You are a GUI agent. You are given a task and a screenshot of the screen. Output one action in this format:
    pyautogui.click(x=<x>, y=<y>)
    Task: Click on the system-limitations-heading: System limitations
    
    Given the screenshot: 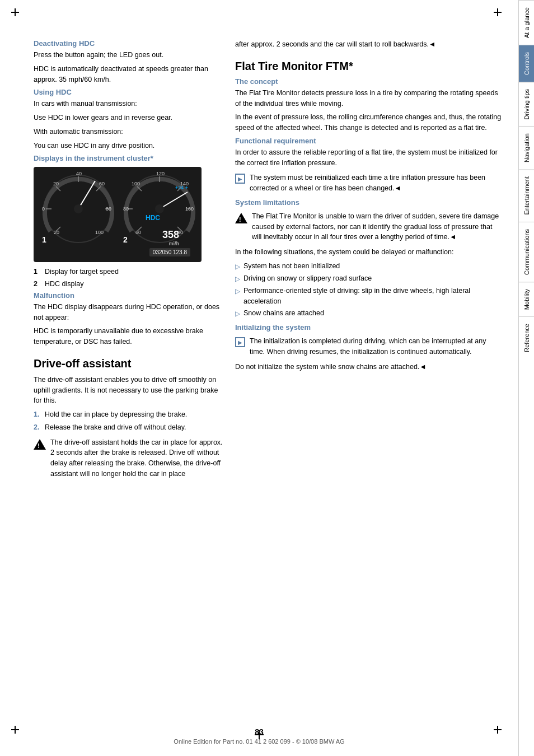 What is the action you would take?
    pyautogui.click(x=368, y=203)
    